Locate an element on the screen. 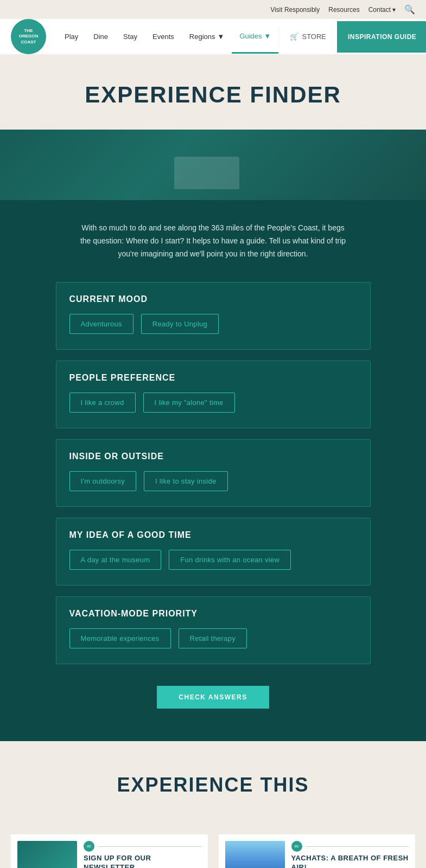 Image resolution: width=426 pixels, height=868 pixels. quiz-card-current-mood: CURRENT MOOD Adventurous Ready to Unplug is located at coordinates (213, 316).